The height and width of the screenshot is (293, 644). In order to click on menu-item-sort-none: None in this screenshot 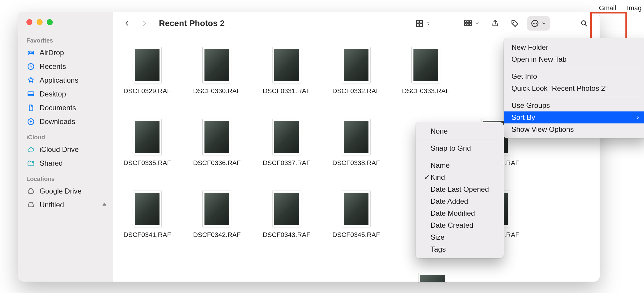, I will do `click(460, 131)`.